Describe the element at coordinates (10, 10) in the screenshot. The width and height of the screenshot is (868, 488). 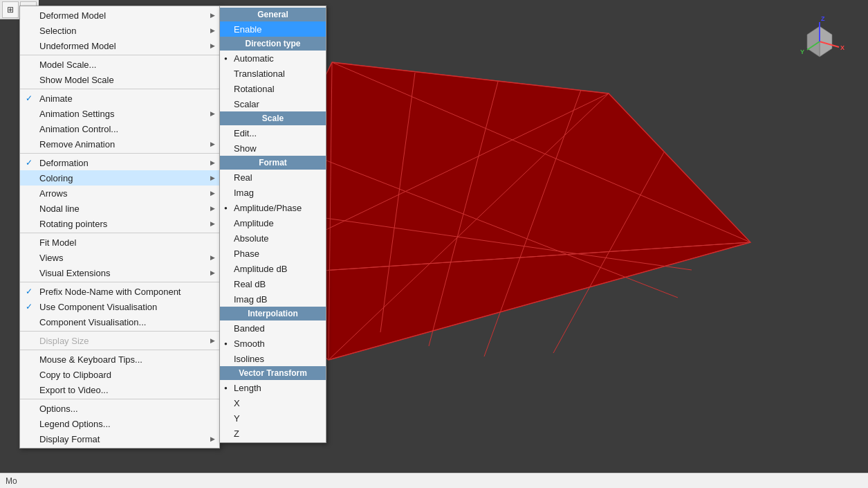
I see `toolbar-btn-1: ⊞` at that location.